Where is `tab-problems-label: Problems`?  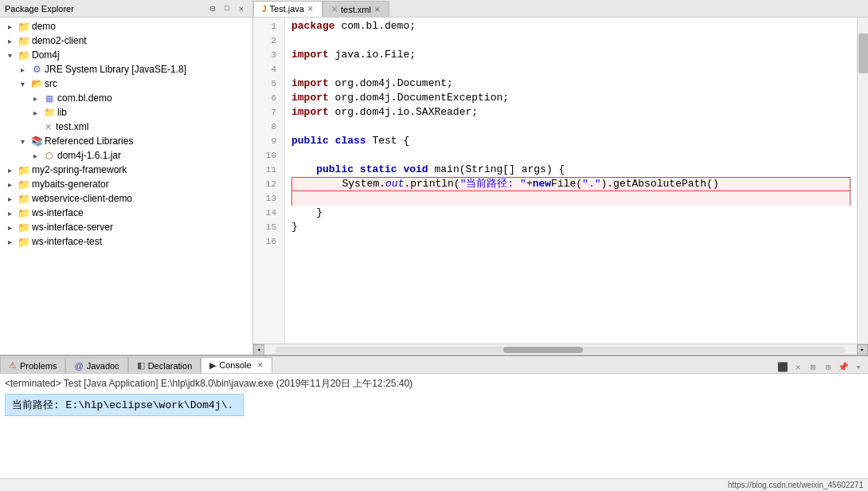
tab-problems-label: Problems is located at coordinates (38, 366).